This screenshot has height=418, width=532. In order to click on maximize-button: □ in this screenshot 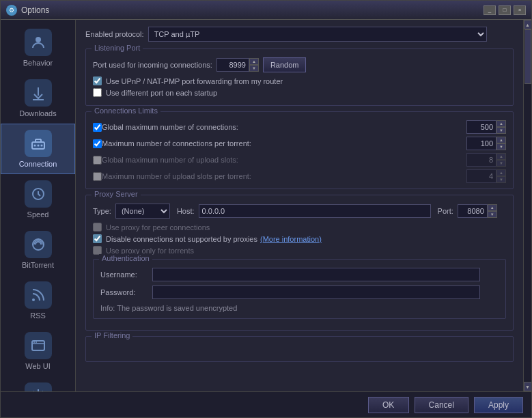, I will do `click(505, 10)`.